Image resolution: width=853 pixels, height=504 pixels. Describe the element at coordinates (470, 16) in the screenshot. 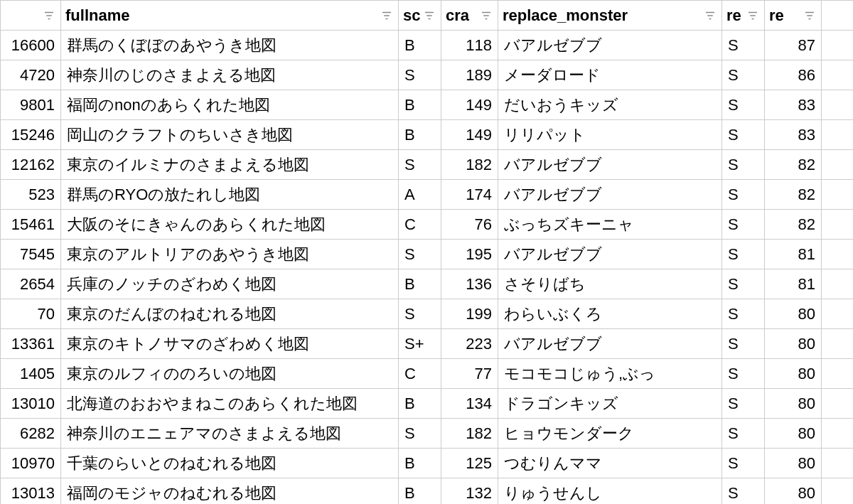

I see `column-header-cra: cra` at that location.